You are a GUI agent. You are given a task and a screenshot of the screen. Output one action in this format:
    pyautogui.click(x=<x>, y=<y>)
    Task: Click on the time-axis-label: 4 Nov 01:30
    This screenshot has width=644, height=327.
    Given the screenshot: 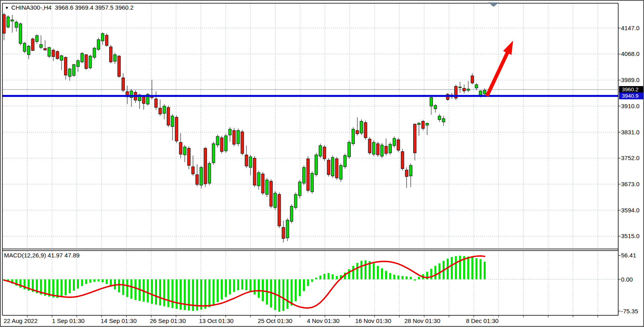 What is the action you would take?
    pyautogui.click(x=323, y=321)
    